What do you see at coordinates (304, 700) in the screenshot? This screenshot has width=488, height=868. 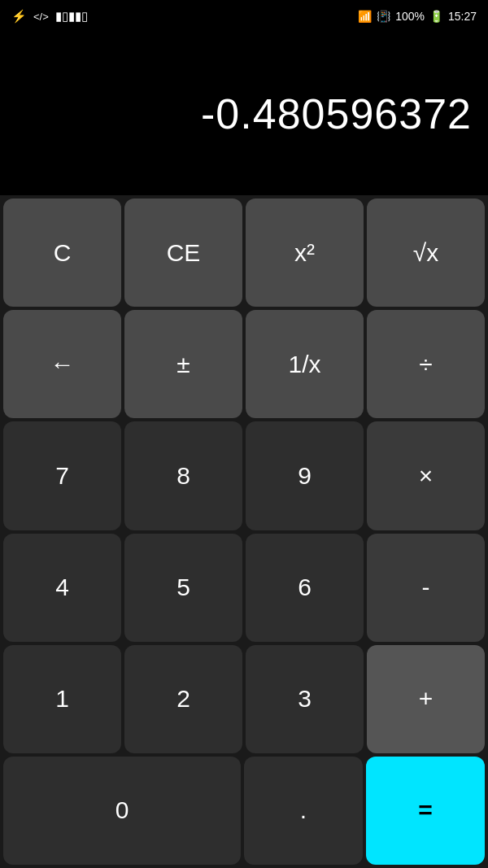 I see `three-button: 3` at bounding box center [304, 700].